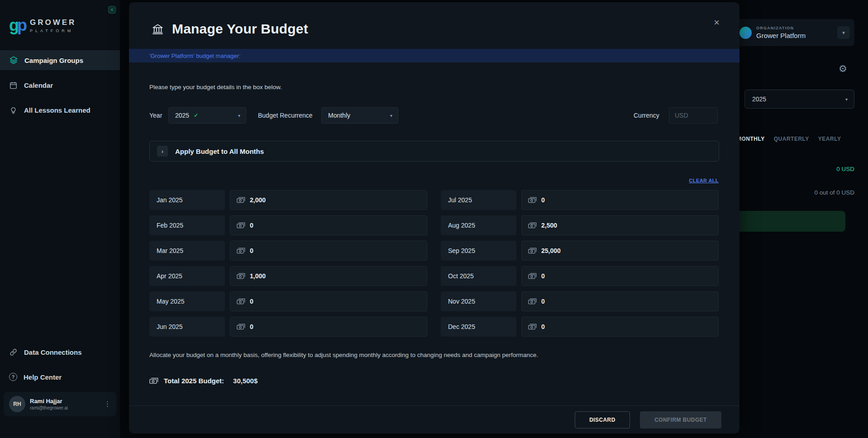 The width and height of the screenshot is (868, 438). Describe the element at coordinates (14, 110) in the screenshot. I see `lightbulb-icon` at that location.